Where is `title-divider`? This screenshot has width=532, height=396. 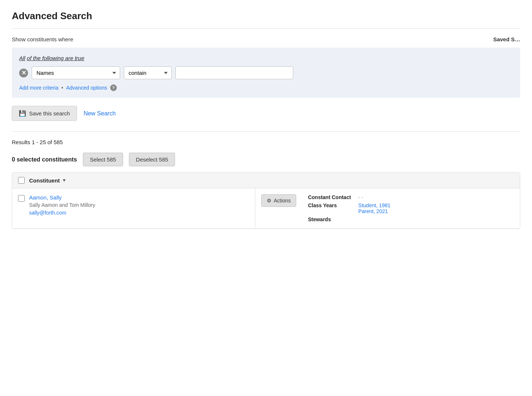
title-divider is located at coordinates (266, 29).